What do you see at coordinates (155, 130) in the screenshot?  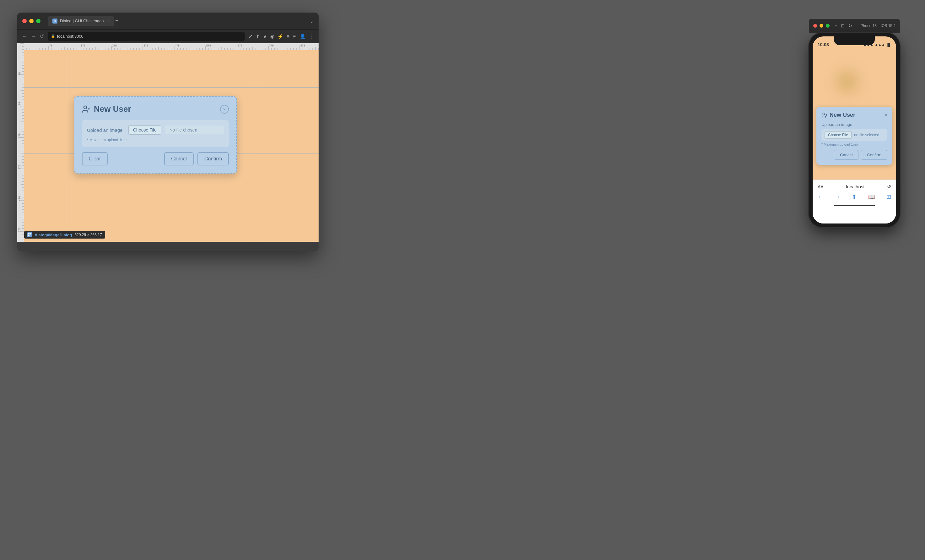 I see `file-upload-row: Upload an image Choose File No file chos…` at bounding box center [155, 130].